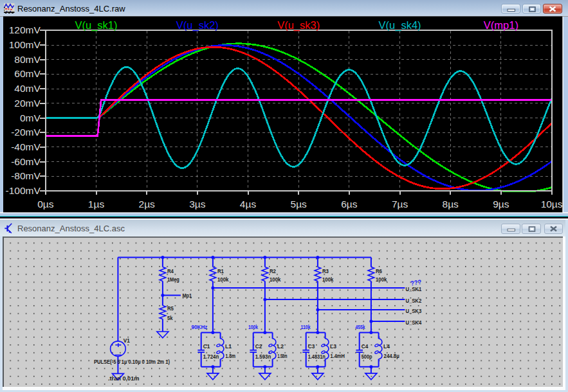 This screenshot has width=568, height=392. What do you see at coordinates (264, 356) in the screenshot?
I see `svg-text: 1.593n` at bounding box center [264, 356].